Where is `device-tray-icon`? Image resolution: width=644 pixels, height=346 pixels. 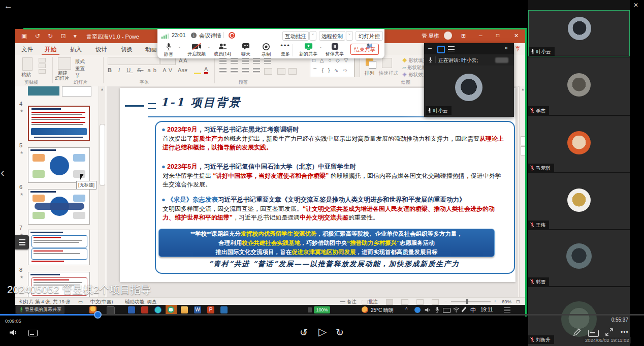
device-tray-icon is located at coordinates (447, 310).